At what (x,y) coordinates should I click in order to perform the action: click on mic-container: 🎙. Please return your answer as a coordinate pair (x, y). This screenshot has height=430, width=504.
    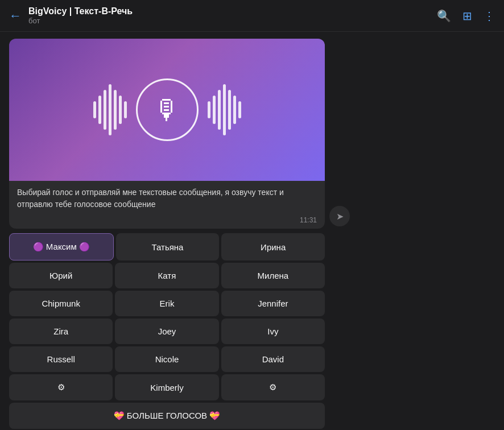
    Looking at the image, I should click on (167, 110).